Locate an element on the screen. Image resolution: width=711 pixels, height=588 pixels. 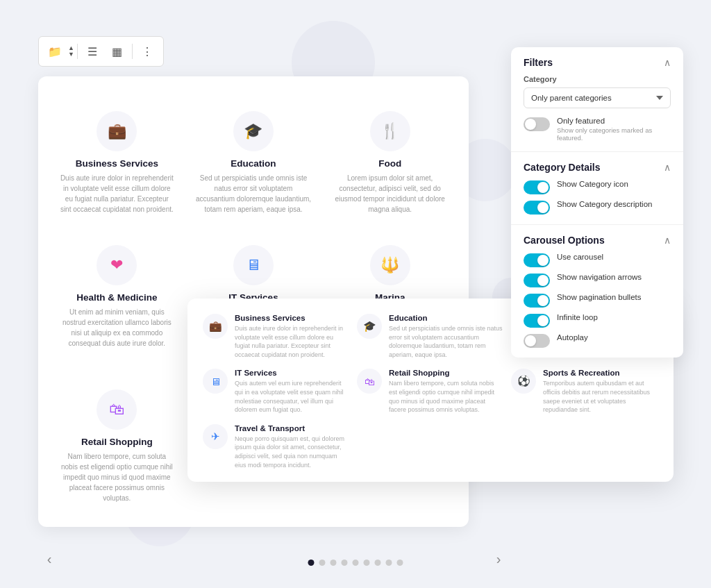
list-desc: Nam libero tempore, cum soluta nobis est… is located at coordinates (446, 396).